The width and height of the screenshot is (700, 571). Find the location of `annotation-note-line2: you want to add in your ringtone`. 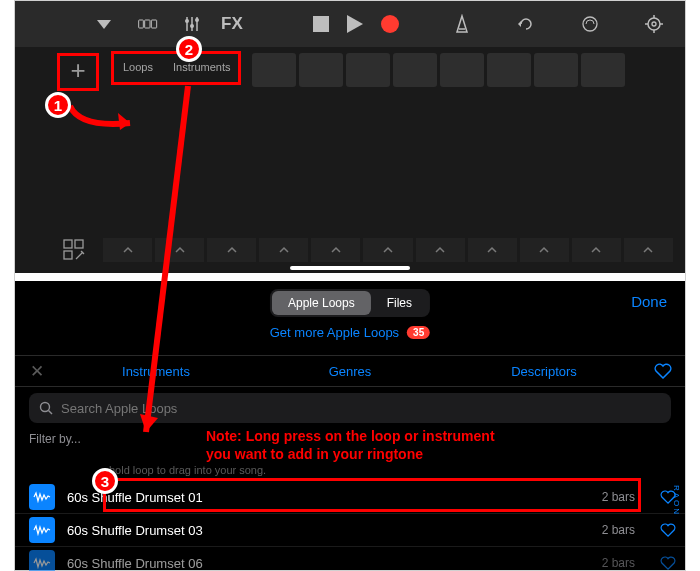

annotation-note-line2: you want to add in your ringtone is located at coordinates (396, 454).